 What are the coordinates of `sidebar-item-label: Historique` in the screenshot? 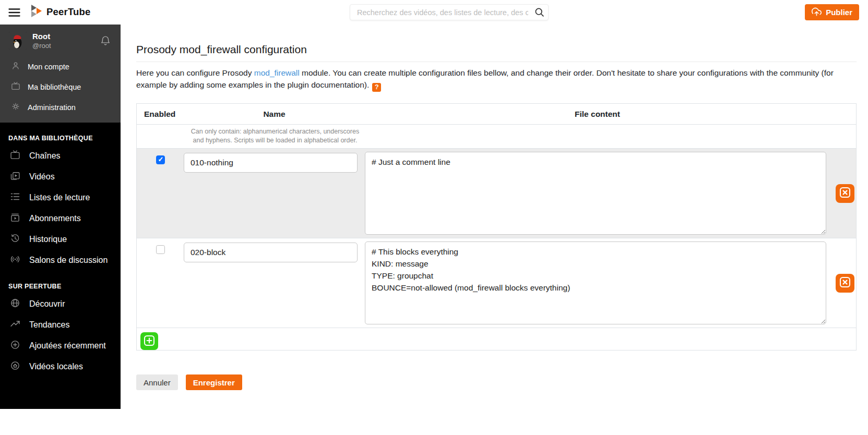 It's located at (48, 239).